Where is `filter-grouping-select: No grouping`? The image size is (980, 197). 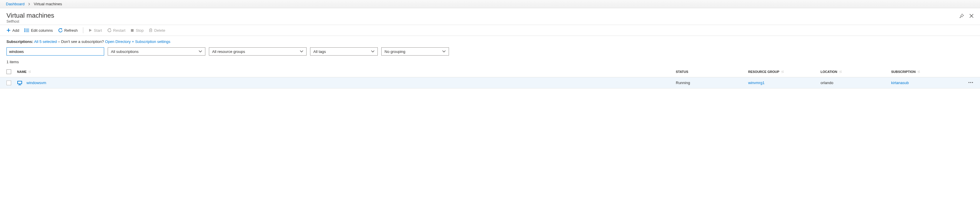 filter-grouping-select: No grouping is located at coordinates (415, 51).